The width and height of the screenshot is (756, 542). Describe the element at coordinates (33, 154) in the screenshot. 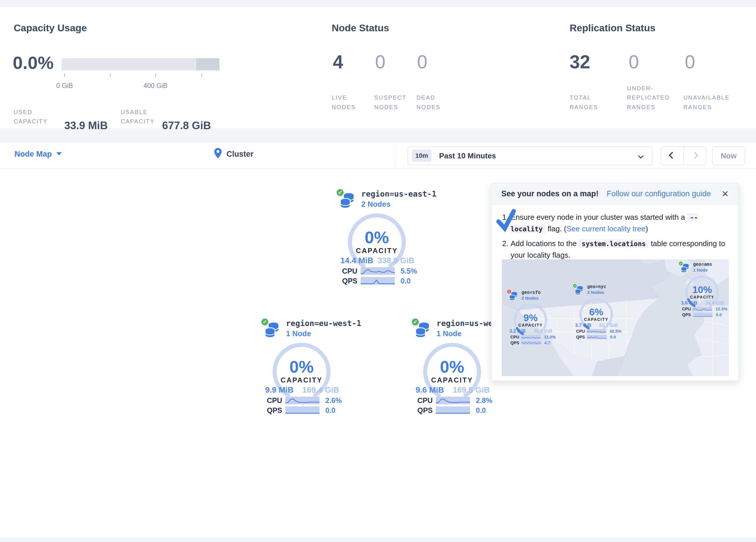

I see `view-selector-label: Node Map` at that location.